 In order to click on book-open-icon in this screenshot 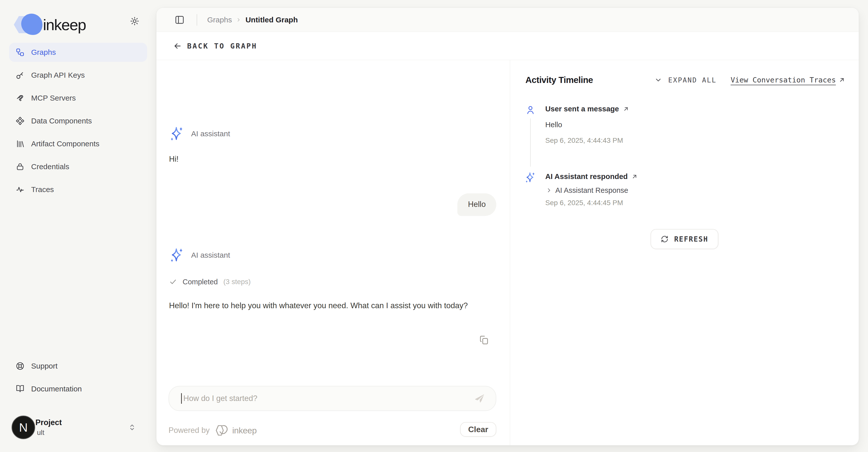, I will do `click(20, 389)`.